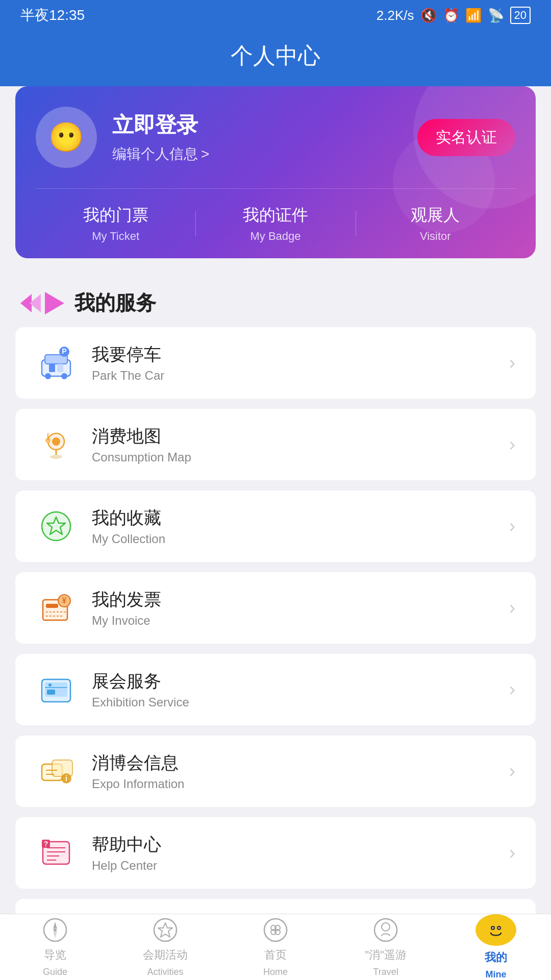 The height and width of the screenshot is (980, 551). I want to click on real-name-button: 实名认证, so click(466, 138).